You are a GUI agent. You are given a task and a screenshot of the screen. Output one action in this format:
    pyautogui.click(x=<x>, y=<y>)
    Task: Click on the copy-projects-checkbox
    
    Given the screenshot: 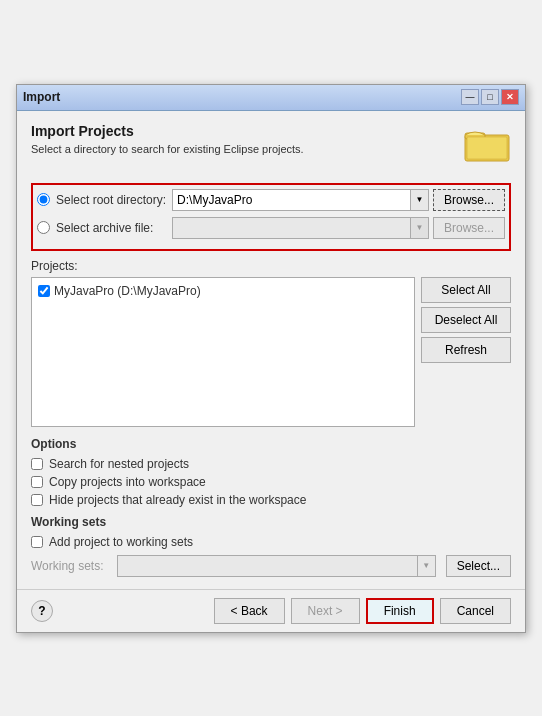 What is the action you would take?
    pyautogui.click(x=37, y=482)
    